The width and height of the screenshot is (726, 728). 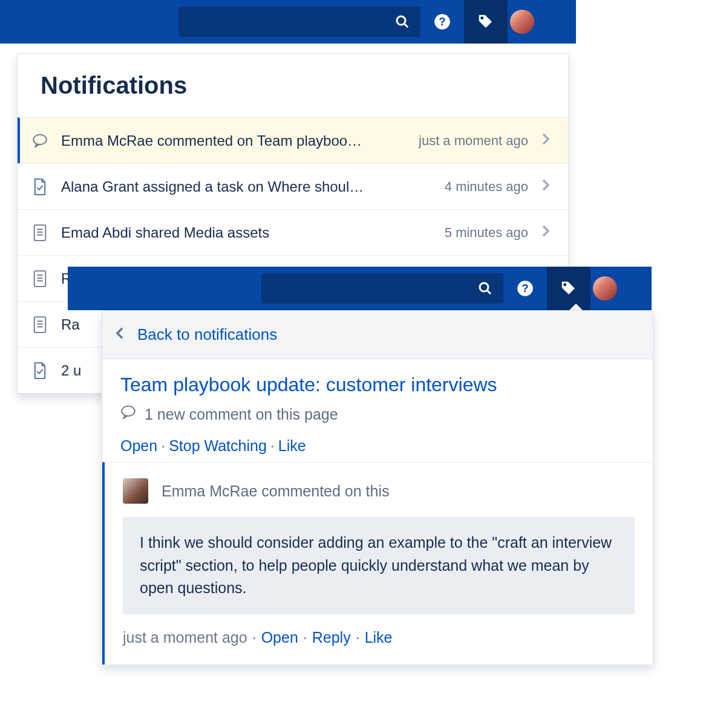 I want to click on comment-time: just a moment ago, so click(x=185, y=637).